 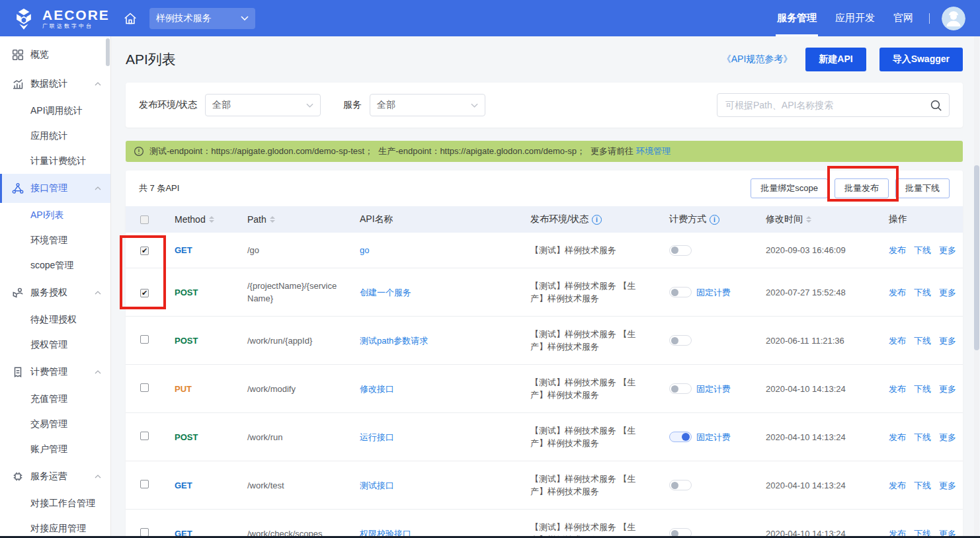 What do you see at coordinates (130, 19) in the screenshot?
I see `home-icon` at bounding box center [130, 19].